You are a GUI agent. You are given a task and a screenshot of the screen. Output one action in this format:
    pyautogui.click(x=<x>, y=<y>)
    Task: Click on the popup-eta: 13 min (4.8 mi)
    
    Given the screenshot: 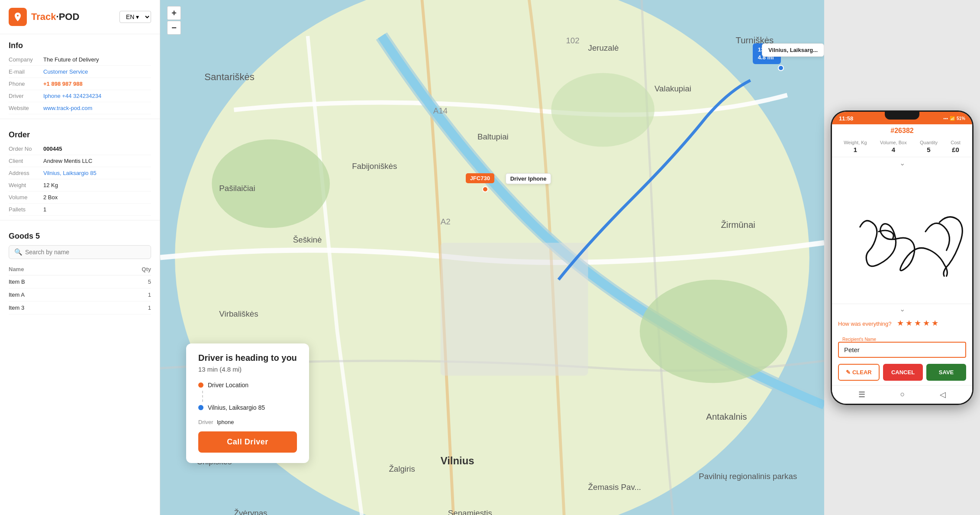 What is the action you would take?
    pyautogui.click(x=248, y=369)
    